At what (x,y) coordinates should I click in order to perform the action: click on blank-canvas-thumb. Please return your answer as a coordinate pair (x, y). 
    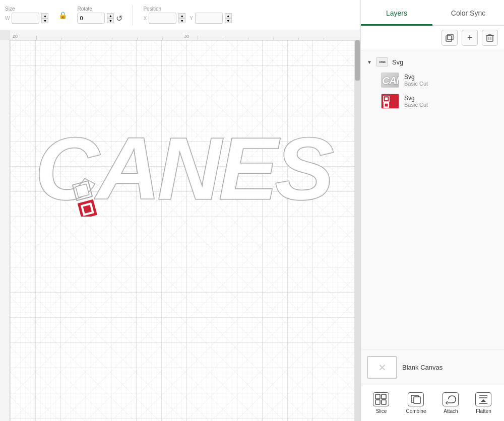
    Looking at the image, I should click on (382, 368).